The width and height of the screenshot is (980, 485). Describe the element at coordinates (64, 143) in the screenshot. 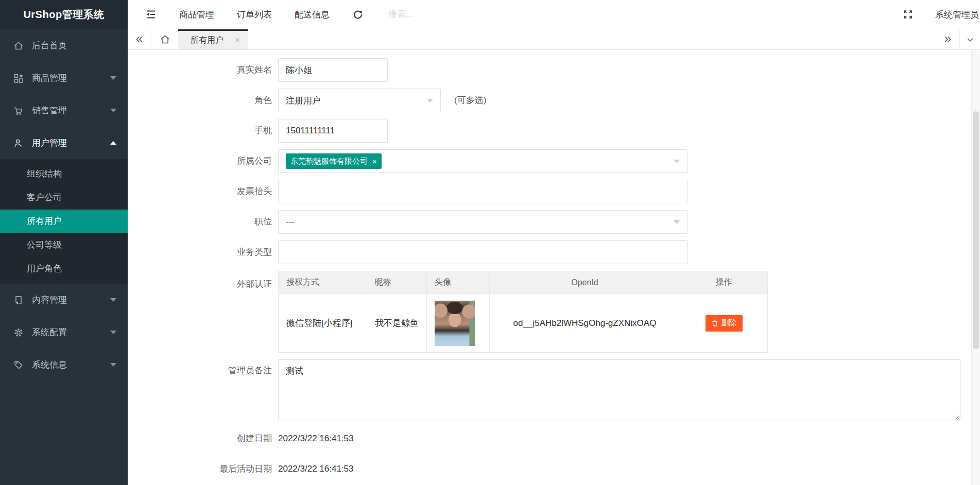

I see `sidebar-item-users: 用户管理` at that location.